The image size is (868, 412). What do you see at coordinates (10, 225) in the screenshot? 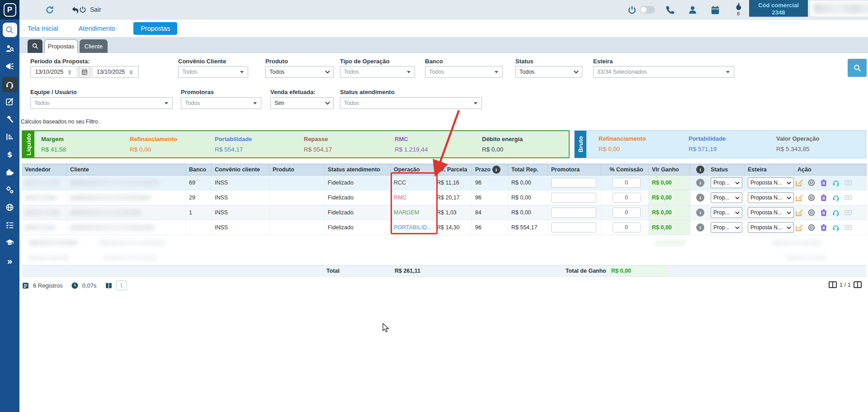
I see `sidebar-item-checklist` at bounding box center [10, 225].